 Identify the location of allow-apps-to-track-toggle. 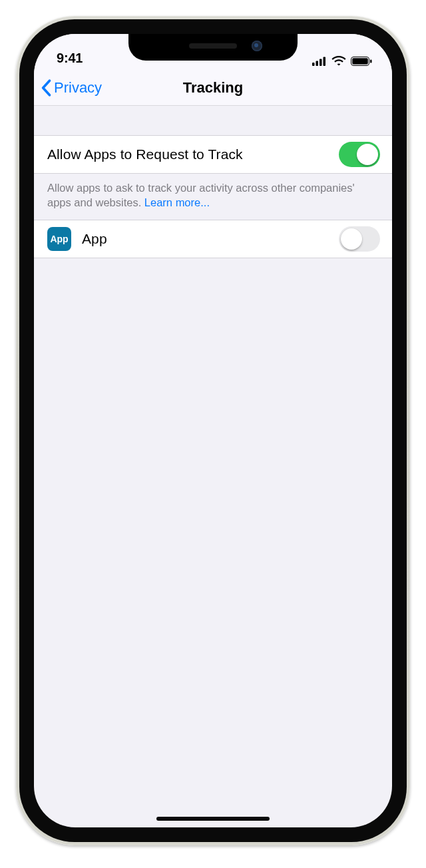
(359, 154).